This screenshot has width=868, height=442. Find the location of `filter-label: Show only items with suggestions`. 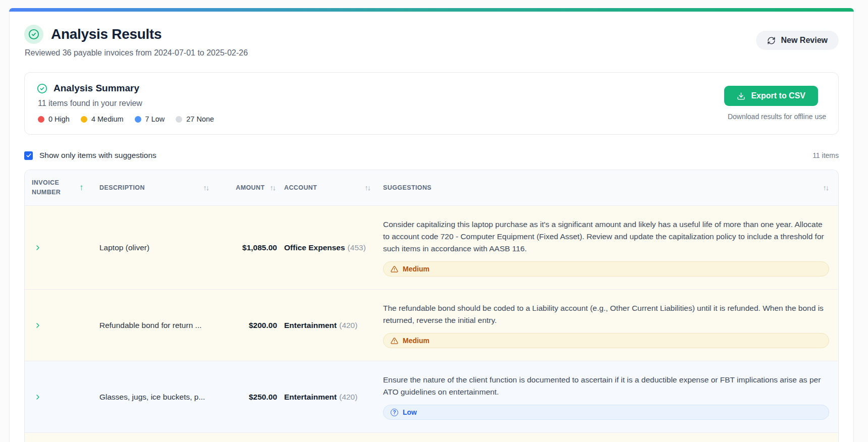

filter-label: Show only items with suggestions is located at coordinates (98, 155).